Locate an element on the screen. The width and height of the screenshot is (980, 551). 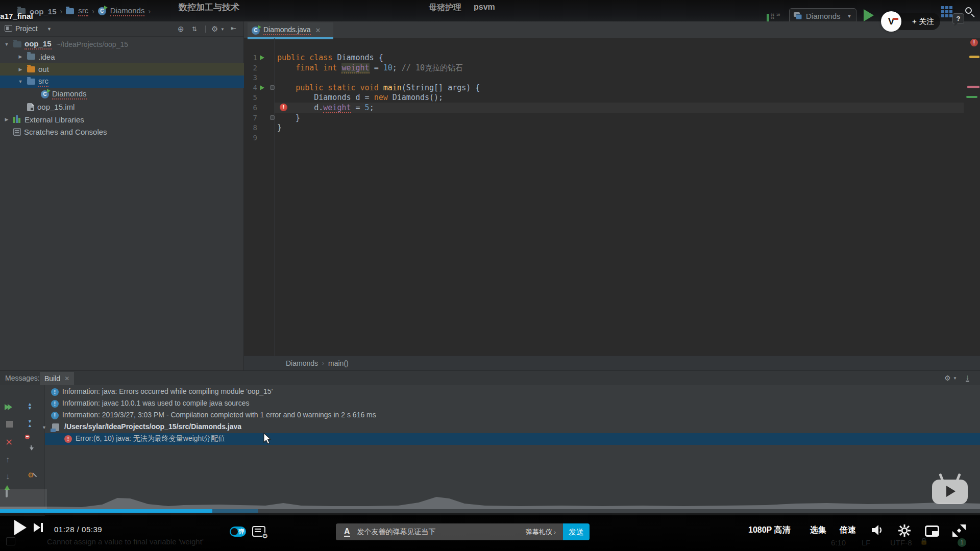
error-stripe-badge: ! is located at coordinates (974, 43).